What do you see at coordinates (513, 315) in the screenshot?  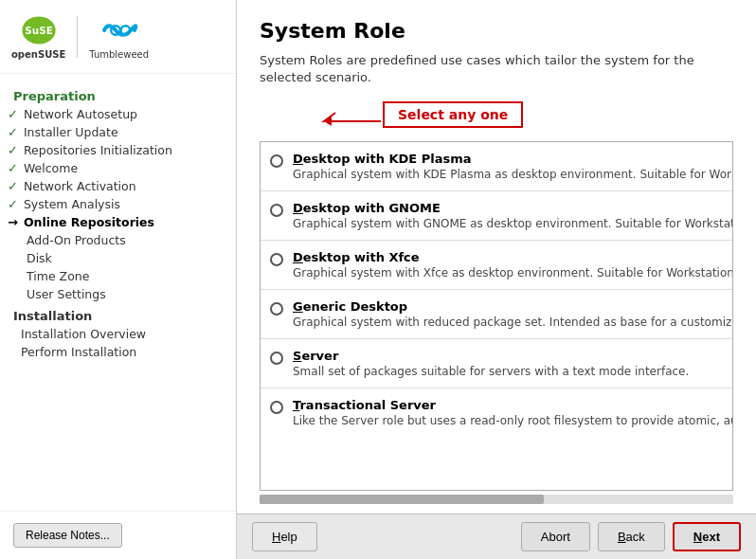 I see `role-text-generic-desktop: Generic Desktop Graphical system with re…` at bounding box center [513, 315].